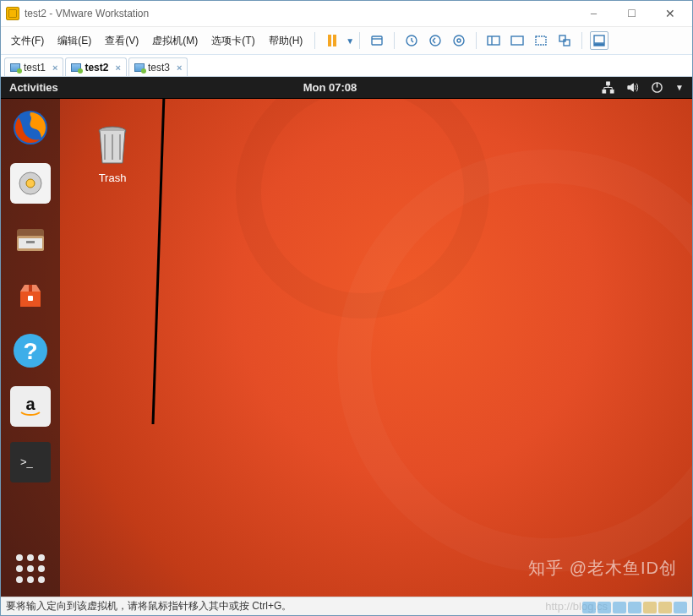 Image resolution: width=693 pixels, height=616 pixels. What do you see at coordinates (635, 608) in the screenshot?
I see `vm-device-icons` at bounding box center [635, 608].